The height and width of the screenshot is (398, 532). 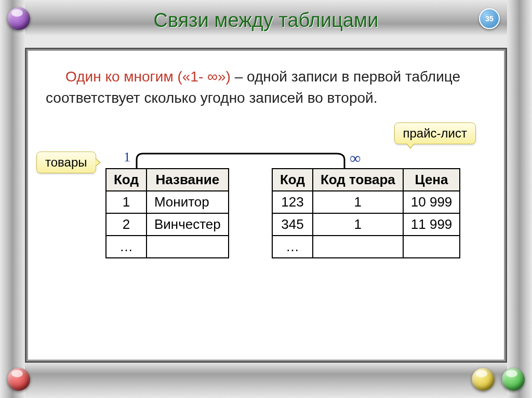 What do you see at coordinates (355, 158) in the screenshot?
I see `relation-many-label: ∞` at bounding box center [355, 158].